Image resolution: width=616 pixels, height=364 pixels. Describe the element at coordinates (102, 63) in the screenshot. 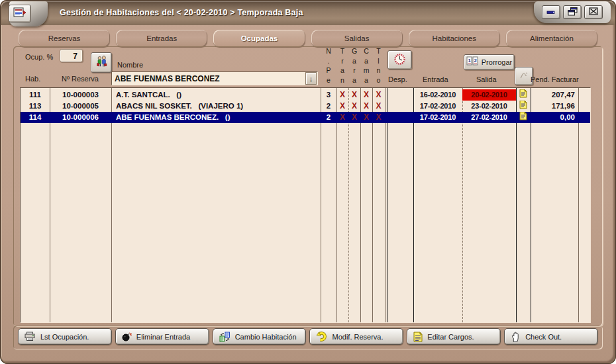

I see `guests-icon` at that location.